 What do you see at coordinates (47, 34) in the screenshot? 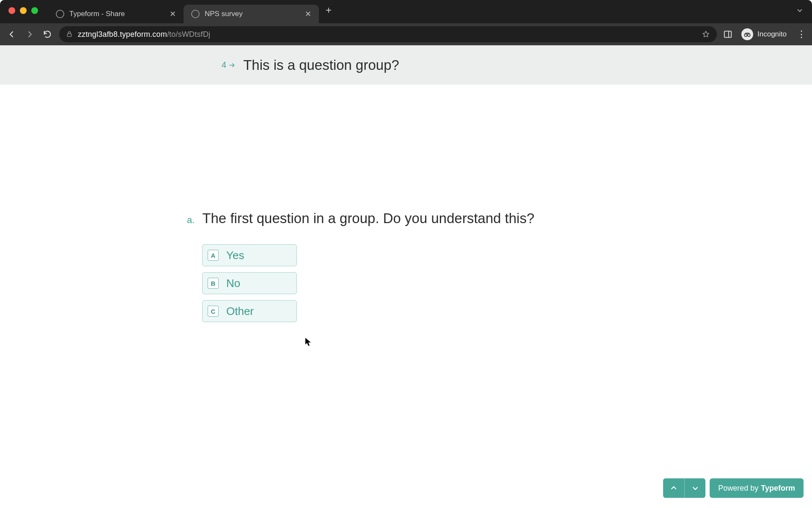
I see `reload-button` at bounding box center [47, 34].